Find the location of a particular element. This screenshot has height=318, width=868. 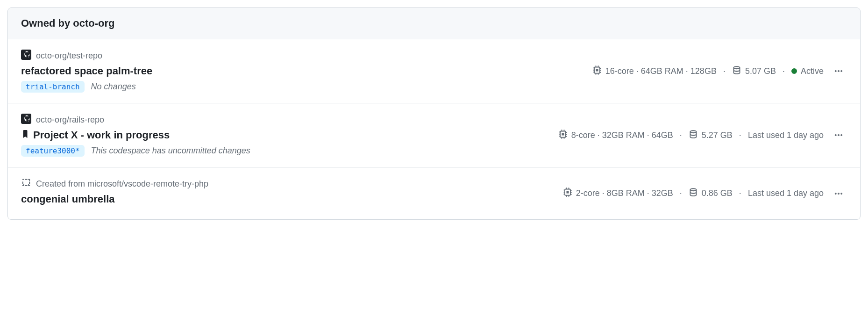

branch-line: trial-branch No changes is located at coordinates (303, 87).